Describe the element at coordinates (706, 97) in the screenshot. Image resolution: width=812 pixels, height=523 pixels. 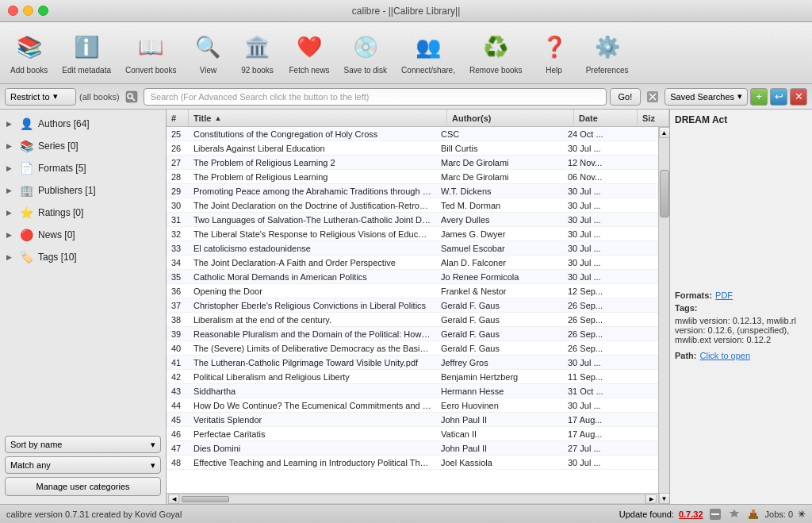
I see `saved-searches-select: Saved Searches ▾` at that location.